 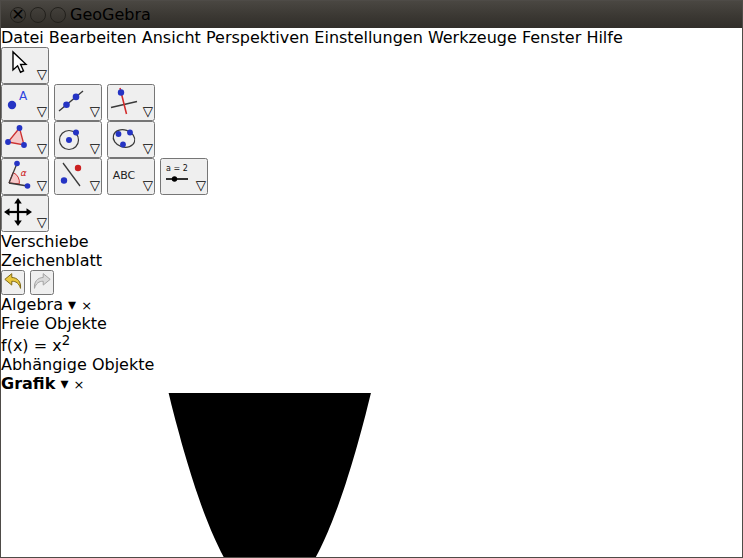 I want to click on algebra-panel-menu-icon: ▾, so click(x=72, y=304).